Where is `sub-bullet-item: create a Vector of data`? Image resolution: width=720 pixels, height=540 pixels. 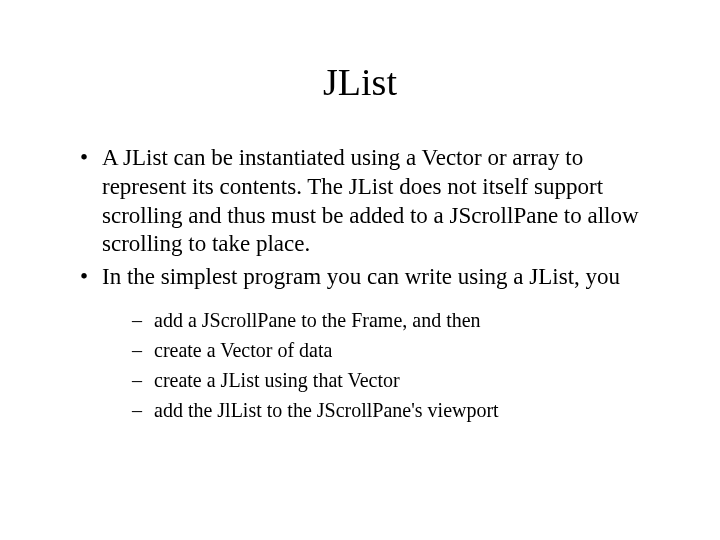 sub-bullet-item: create a Vector of data is located at coordinates (391, 350).